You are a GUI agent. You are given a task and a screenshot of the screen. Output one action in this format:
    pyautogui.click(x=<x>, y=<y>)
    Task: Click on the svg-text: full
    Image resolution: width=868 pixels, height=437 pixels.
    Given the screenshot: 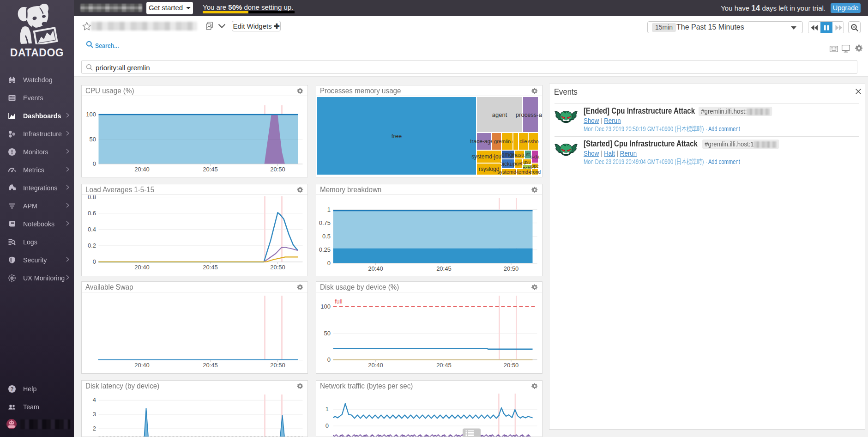 What is the action you would take?
    pyautogui.click(x=339, y=301)
    